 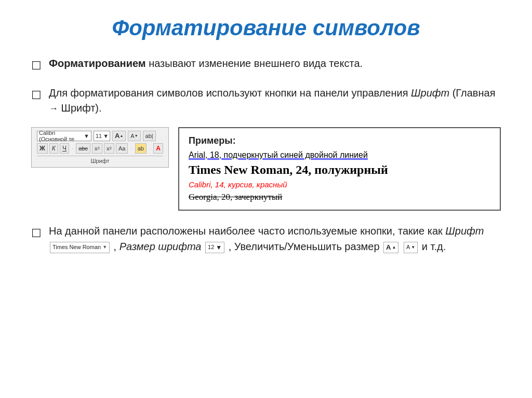 What do you see at coordinates (247, 231) in the screenshot?
I see `bottom-text1: На данной панели расположены наиболее ча…` at bounding box center [247, 231].